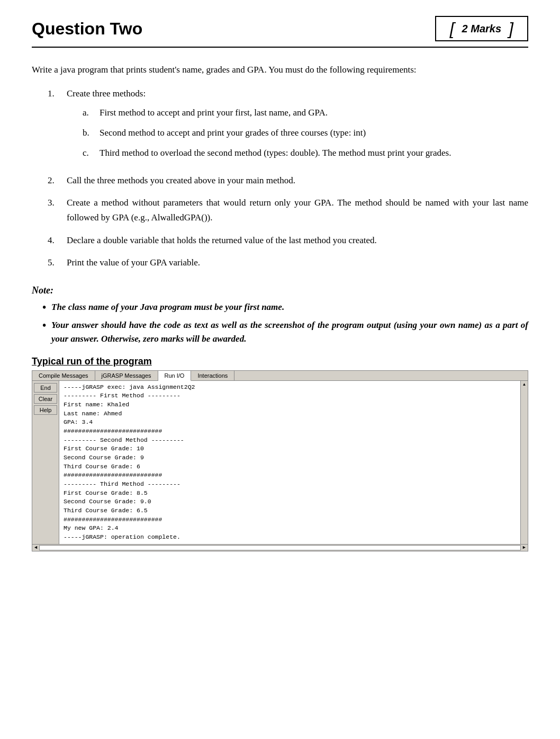  I want to click on req-text-1: Create three methods:, so click(106, 93).